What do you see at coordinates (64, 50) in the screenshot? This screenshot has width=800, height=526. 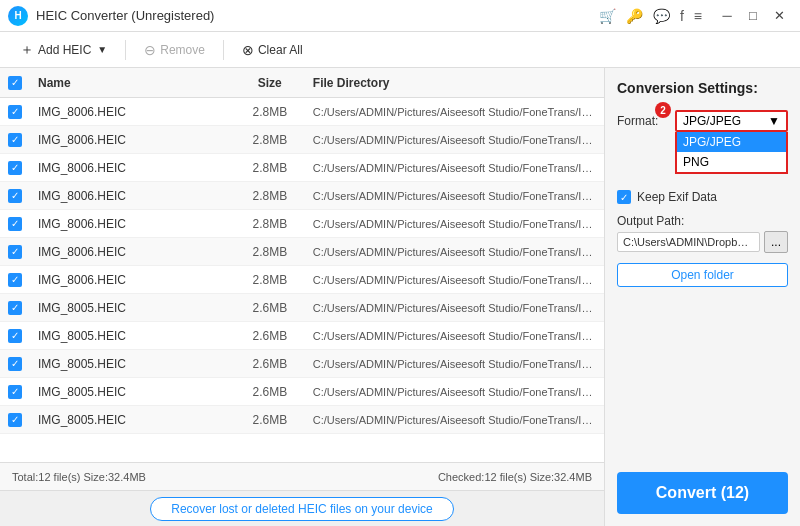 I see `add-heic-label: Add HEIC` at bounding box center [64, 50].